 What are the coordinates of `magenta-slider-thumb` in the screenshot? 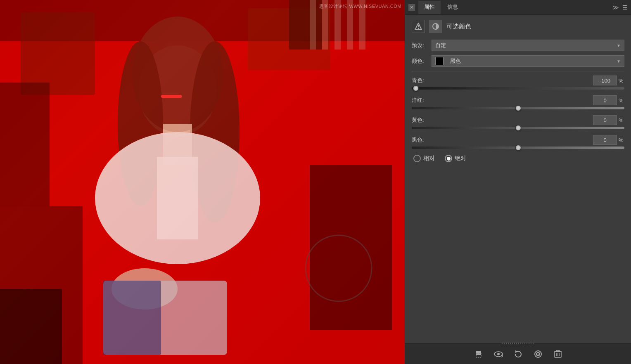 It's located at (518, 108).